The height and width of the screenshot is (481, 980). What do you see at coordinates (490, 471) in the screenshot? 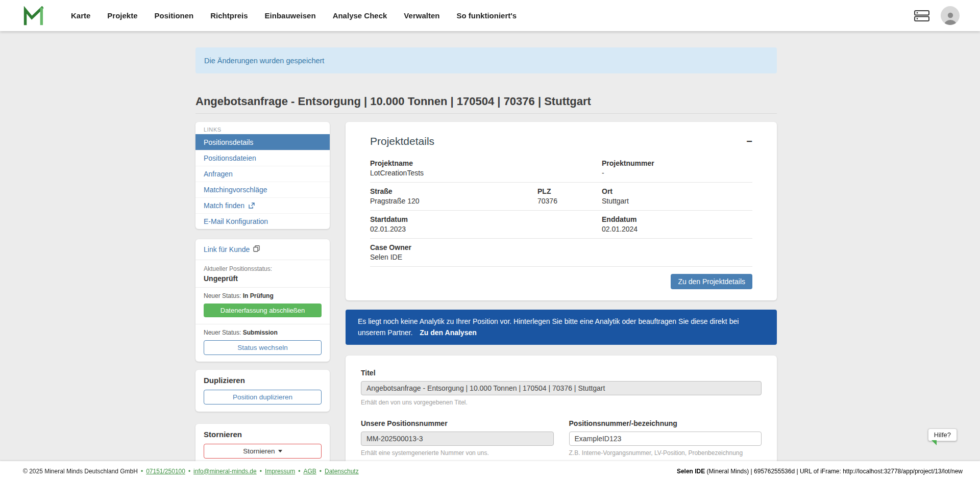
I see `footer: © 2025 Mineral Minds Deutschland GmbH 07…` at bounding box center [490, 471].